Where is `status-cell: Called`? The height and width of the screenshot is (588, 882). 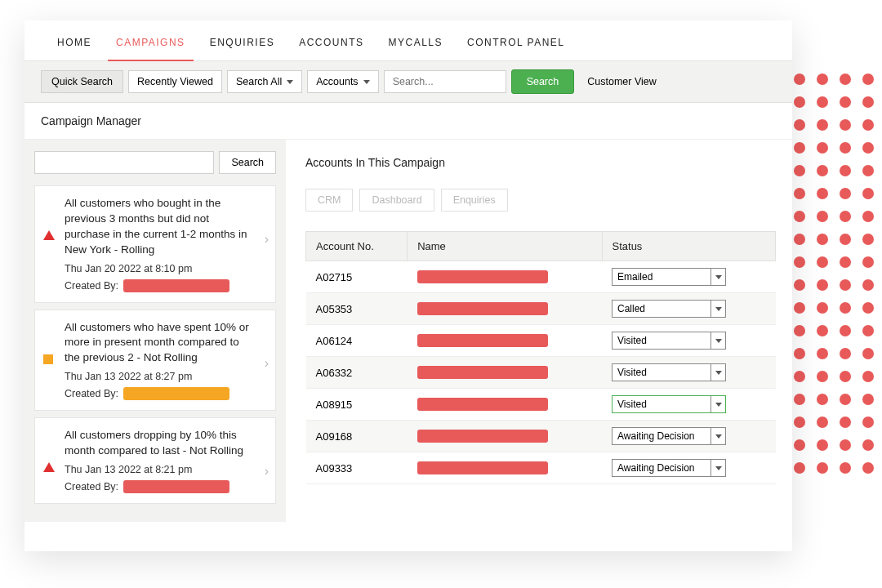 status-cell: Called is located at coordinates (688, 309).